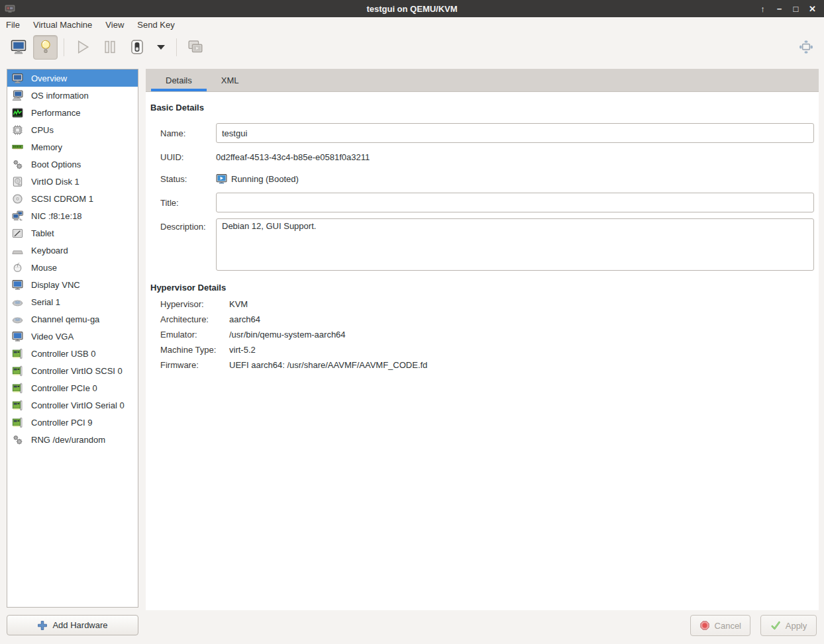 This screenshot has height=644, width=824. Describe the element at coordinates (45, 48) in the screenshot. I see `show-hardware-details-button` at that location.